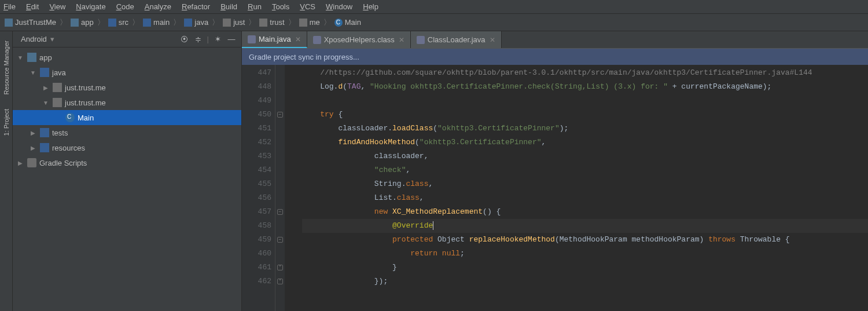 This screenshot has width=868, height=311. I want to click on crumb-justtrustme: JustTrustMe, so click(30, 22).